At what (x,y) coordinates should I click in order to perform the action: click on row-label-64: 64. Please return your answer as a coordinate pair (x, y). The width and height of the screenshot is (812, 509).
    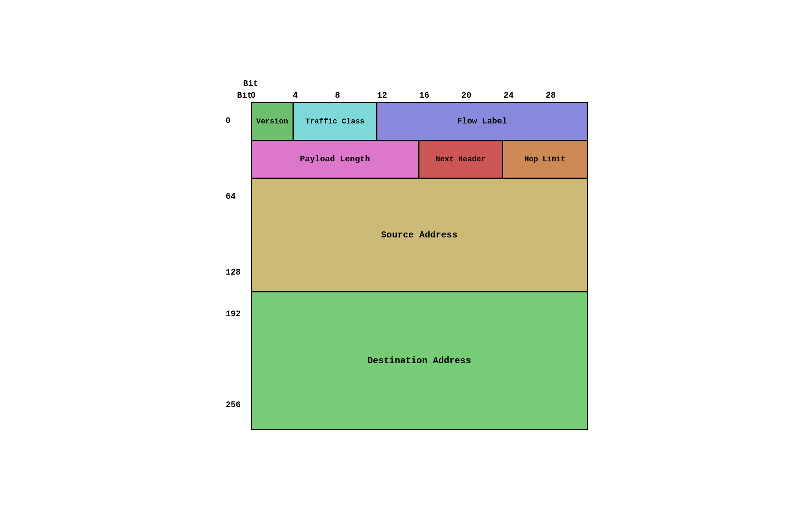
    Looking at the image, I should click on (238, 197).